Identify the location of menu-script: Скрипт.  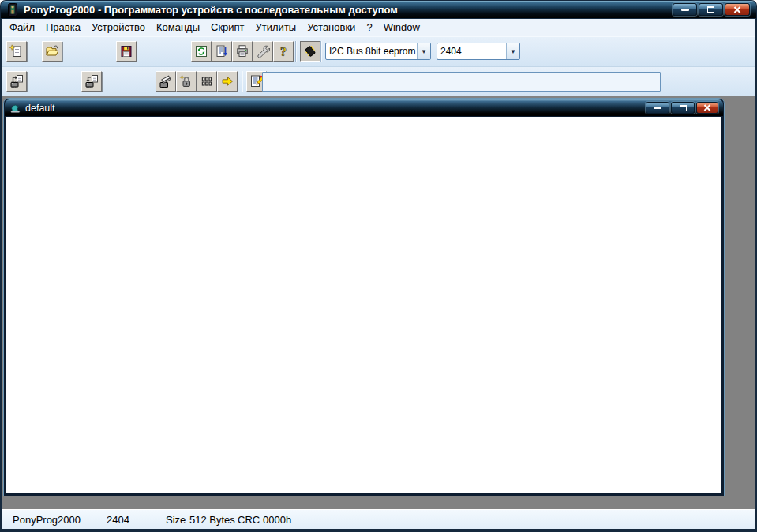
(227, 27).